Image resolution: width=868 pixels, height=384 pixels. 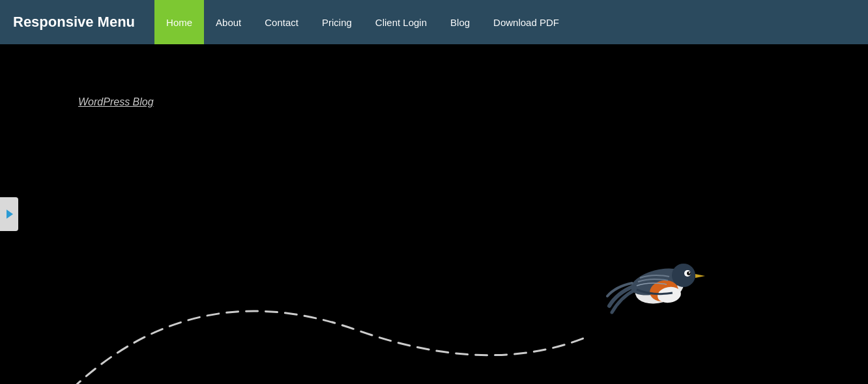 I want to click on nav-item-about: About, so click(x=228, y=22).